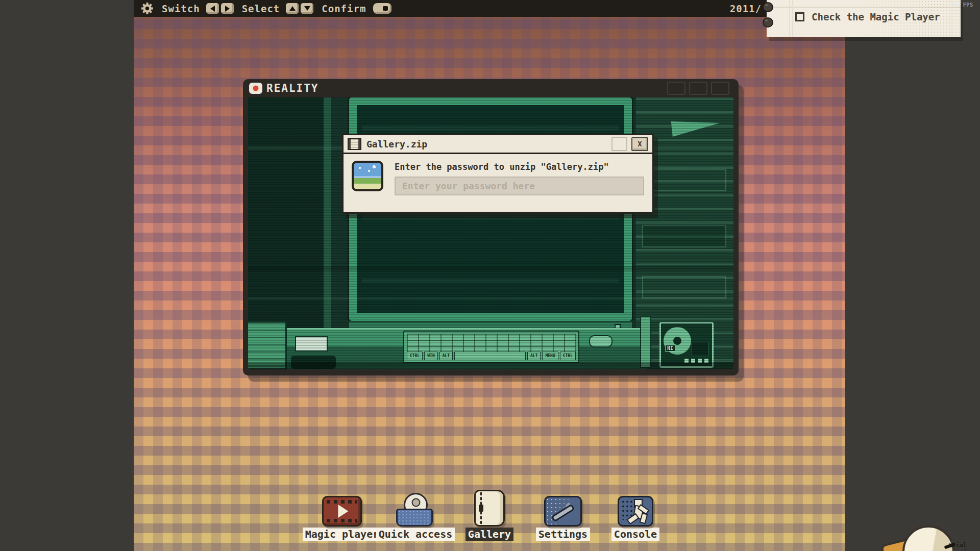 This screenshot has width=980, height=551. Describe the element at coordinates (489, 534) in the screenshot. I see `app-label-gallery: Gallery` at that location.